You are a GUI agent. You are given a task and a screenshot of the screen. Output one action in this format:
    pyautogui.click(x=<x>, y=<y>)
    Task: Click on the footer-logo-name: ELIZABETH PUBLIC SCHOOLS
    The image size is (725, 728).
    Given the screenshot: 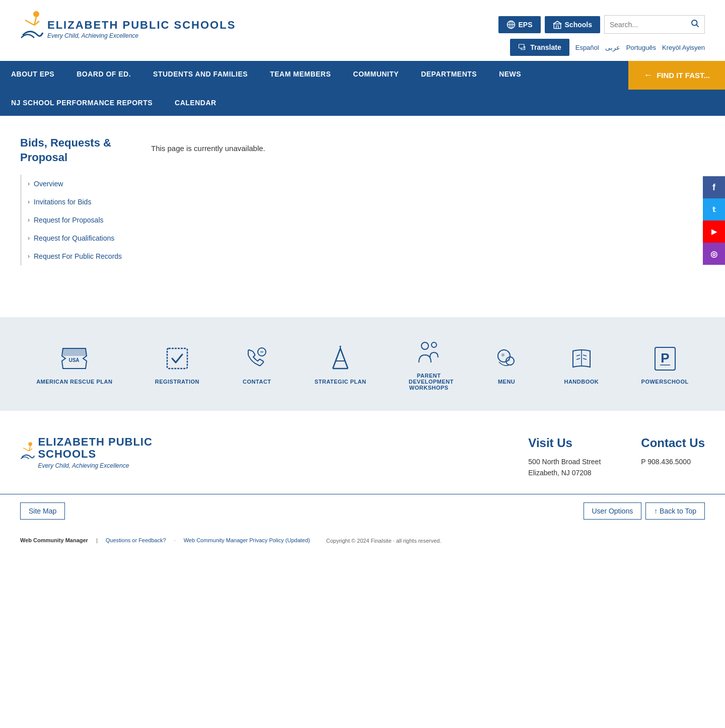 What is the action you would take?
    pyautogui.click(x=100, y=448)
    